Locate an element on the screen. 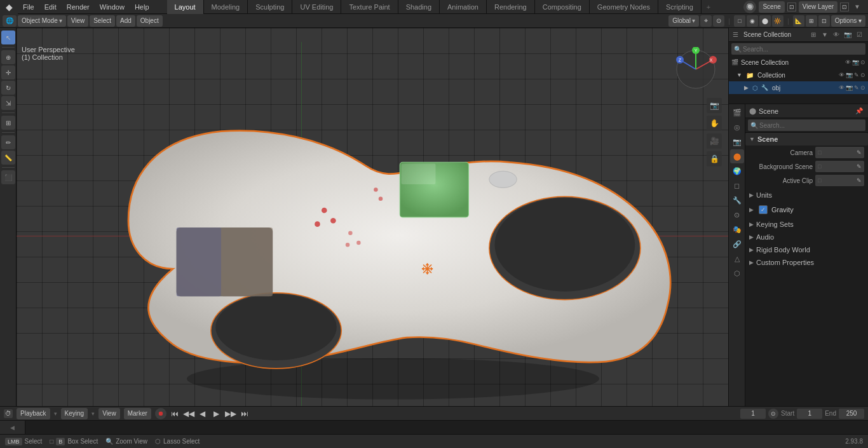  keying-menu: Keying is located at coordinates (75, 414).